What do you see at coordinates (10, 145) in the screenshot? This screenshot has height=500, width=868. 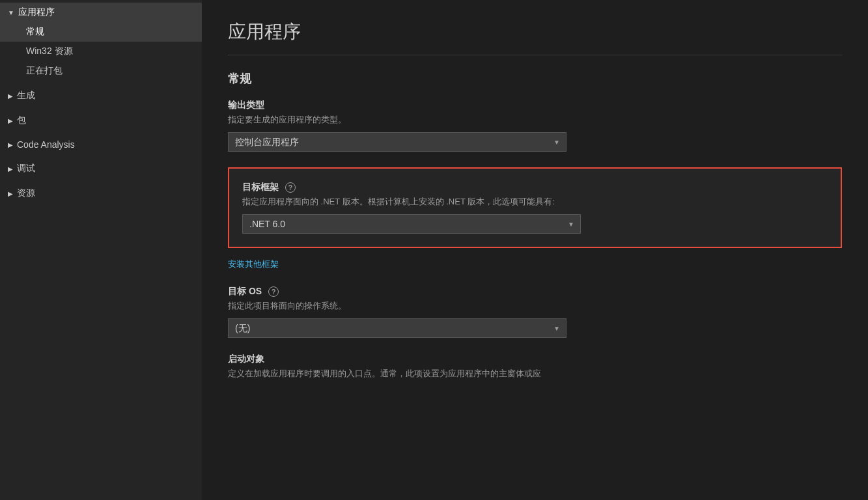 I see `arrow-icon-code-analysis: ▶` at bounding box center [10, 145].